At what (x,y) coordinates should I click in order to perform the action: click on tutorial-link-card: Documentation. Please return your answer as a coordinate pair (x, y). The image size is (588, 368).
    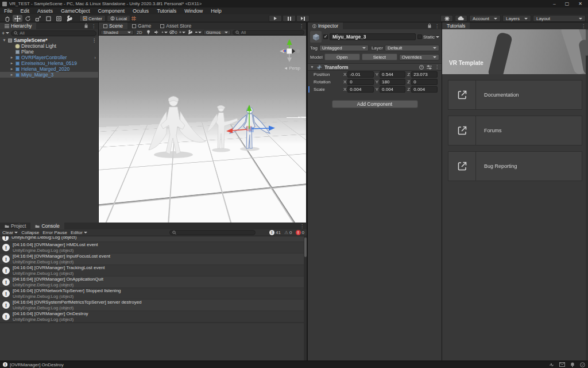
    Looking at the image, I should click on (515, 95).